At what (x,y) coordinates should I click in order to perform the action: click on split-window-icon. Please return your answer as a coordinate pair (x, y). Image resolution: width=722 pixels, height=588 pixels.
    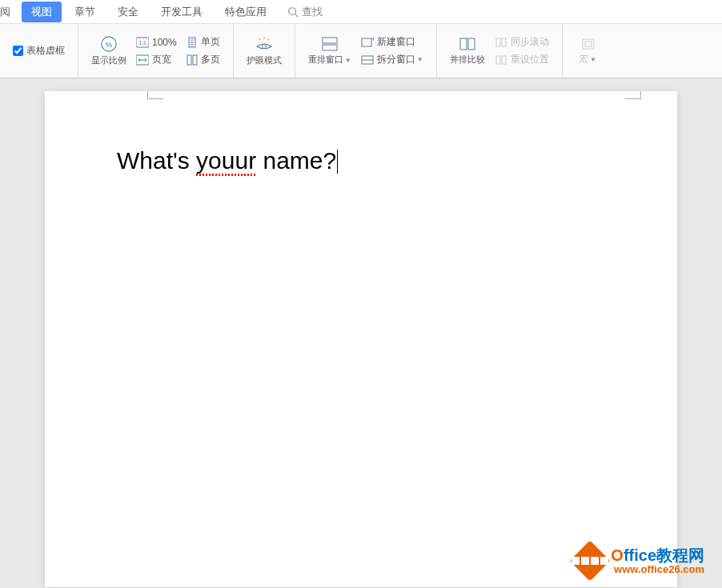
    Looking at the image, I should click on (367, 60).